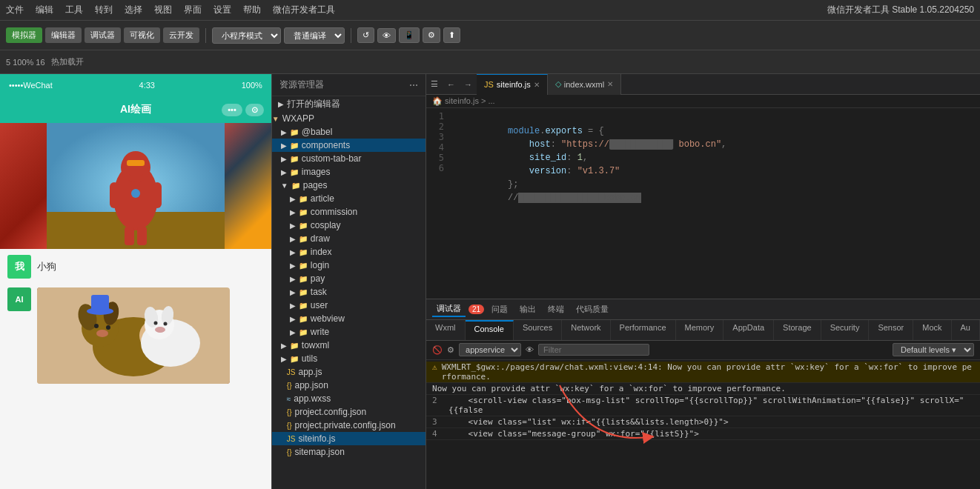 This screenshot has width=980, height=489. I want to click on console-settings-btn: ⚙, so click(451, 350).